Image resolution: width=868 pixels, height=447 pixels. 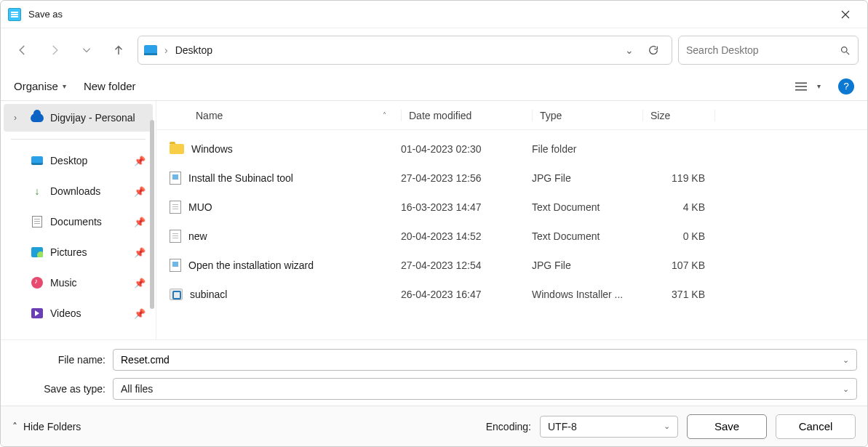 I want to click on new-folder-label: New folder, so click(x=110, y=86).